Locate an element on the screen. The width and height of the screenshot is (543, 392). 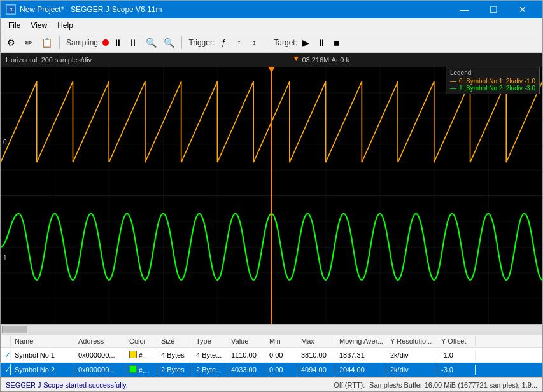
th-y-res: Y Resolutio... is located at coordinates (412, 341).